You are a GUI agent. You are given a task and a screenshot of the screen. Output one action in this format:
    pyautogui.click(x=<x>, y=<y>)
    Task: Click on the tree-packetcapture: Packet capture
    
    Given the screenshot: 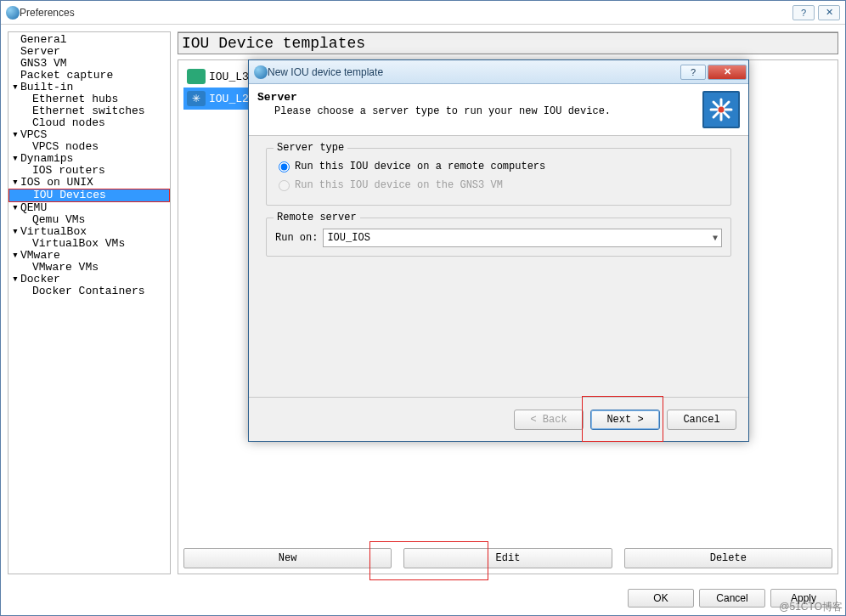 What is the action you would take?
    pyautogui.click(x=89, y=76)
    